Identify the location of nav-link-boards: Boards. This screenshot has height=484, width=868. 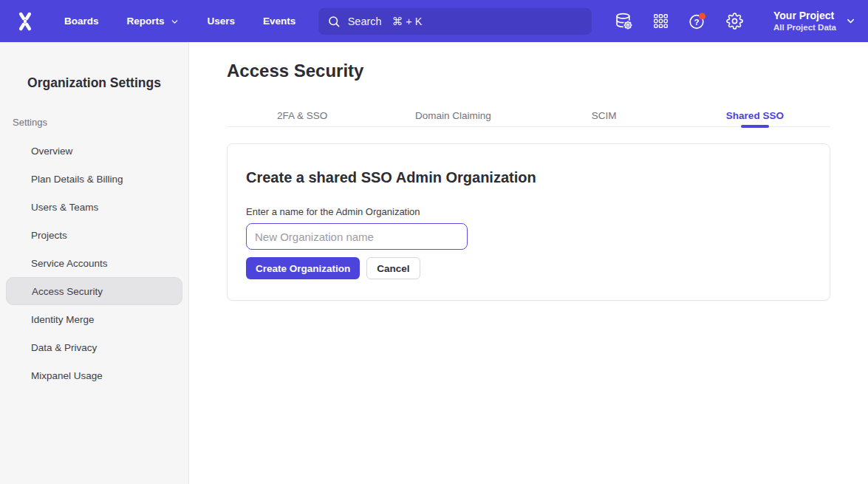
(81, 21).